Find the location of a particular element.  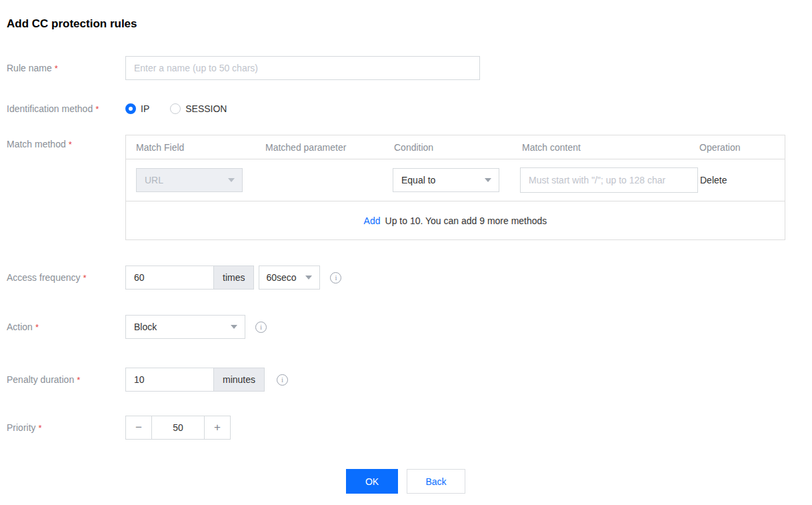

ok-button: OK is located at coordinates (372, 482).